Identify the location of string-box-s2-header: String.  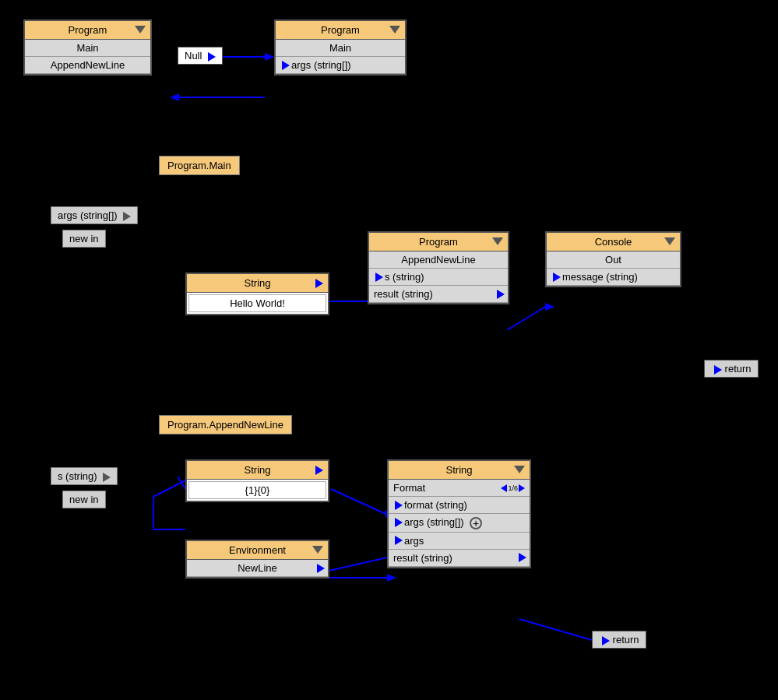
(257, 283).